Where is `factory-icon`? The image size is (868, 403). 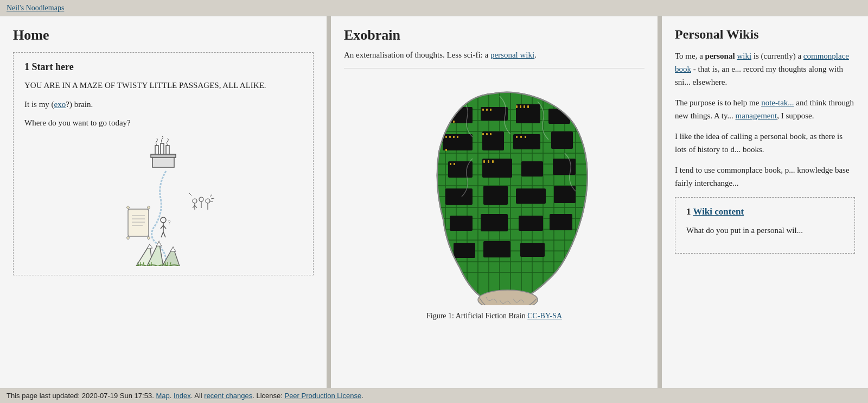 factory-icon is located at coordinates (163, 152).